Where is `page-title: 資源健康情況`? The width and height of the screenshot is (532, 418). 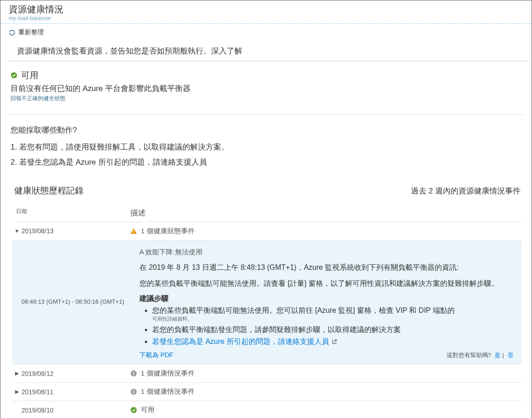
page-title: 資源健康情況 is located at coordinates (266, 9).